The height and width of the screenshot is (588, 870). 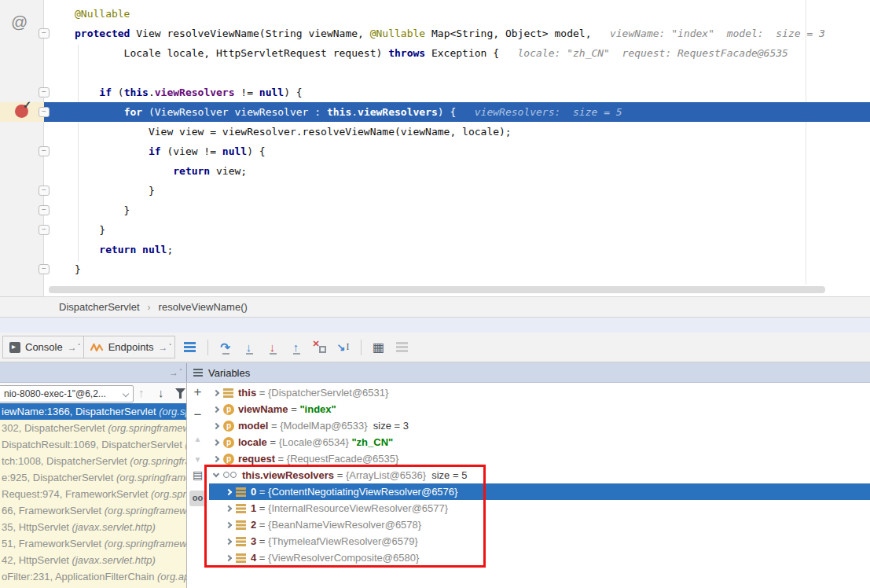 I want to click on code-line: protected View resolveViewName(String vi…, so click(x=457, y=33).